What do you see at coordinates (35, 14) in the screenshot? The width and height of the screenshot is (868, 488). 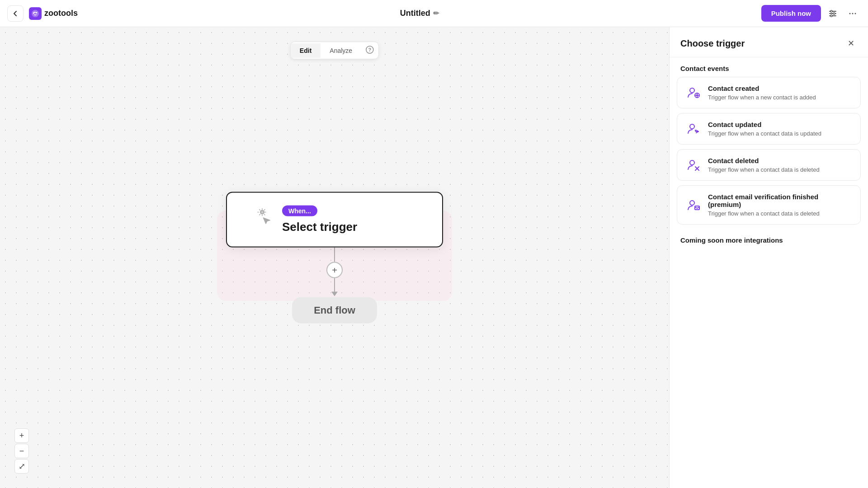 I see `logo-icon` at bounding box center [35, 14].